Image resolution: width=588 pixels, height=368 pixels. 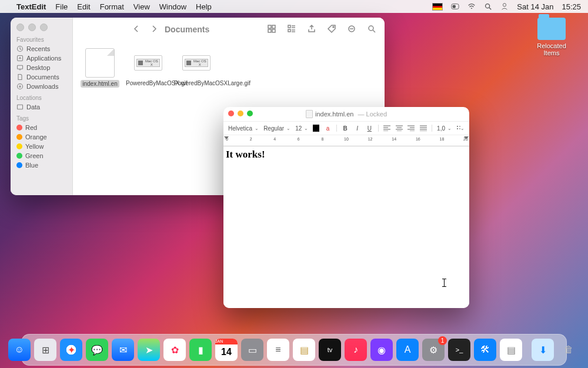 What do you see at coordinates (505, 6) in the screenshot?
I see `users-icon` at bounding box center [505, 6].